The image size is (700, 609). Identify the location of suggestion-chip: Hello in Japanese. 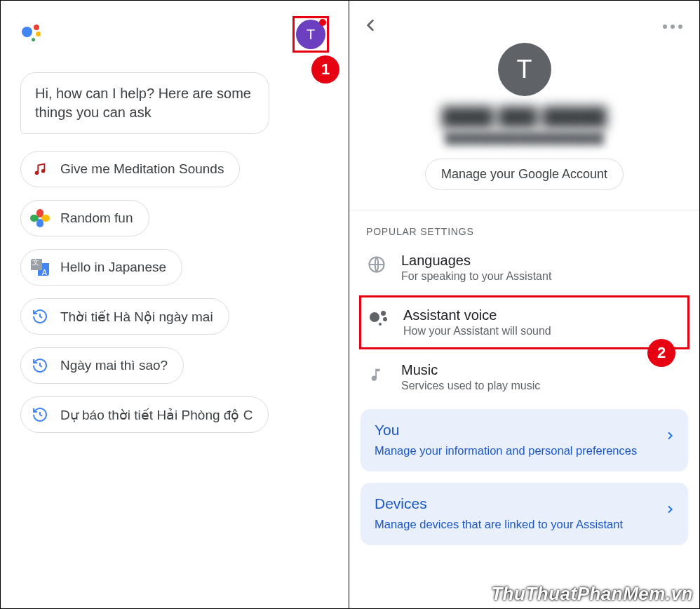
(101, 267).